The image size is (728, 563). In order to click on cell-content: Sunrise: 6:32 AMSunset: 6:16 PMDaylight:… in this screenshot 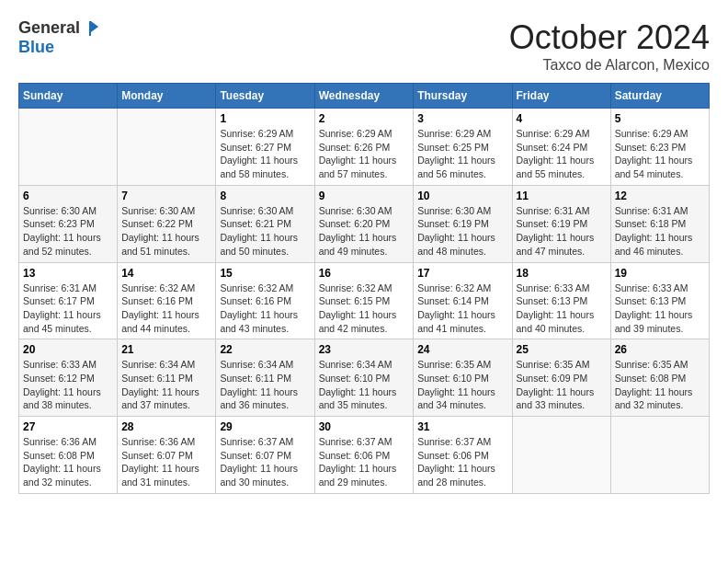, I will do `click(265, 309)`.